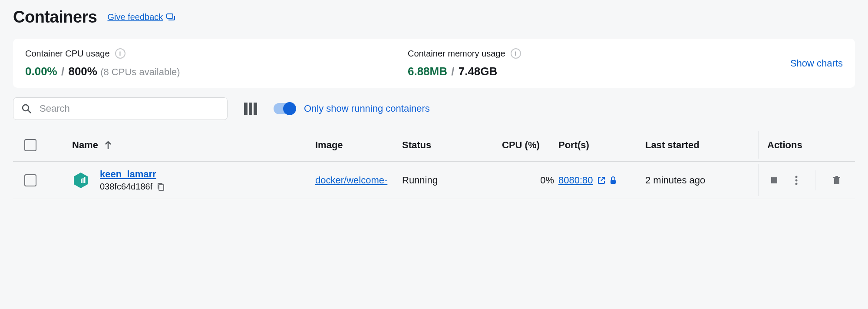 The image size is (868, 309). I want to click on status-text: Running, so click(452, 180).